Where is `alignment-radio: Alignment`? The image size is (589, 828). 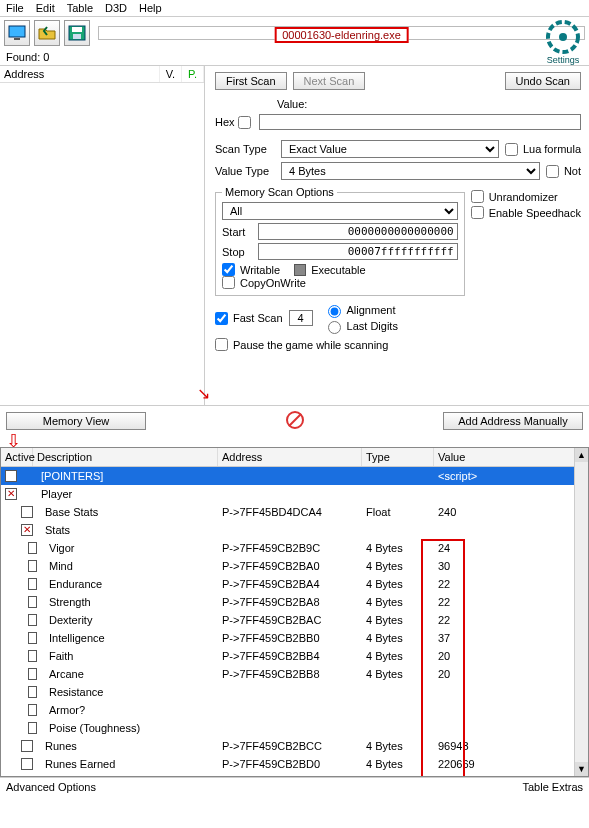 alignment-radio: Alignment is located at coordinates (360, 310).